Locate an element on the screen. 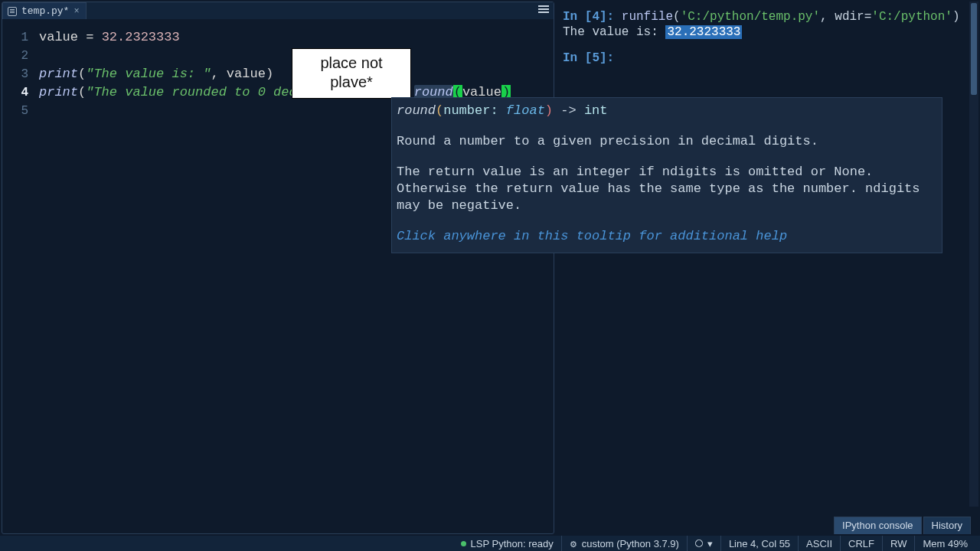 The image size is (980, 551). console-prompt: In [5]: is located at coordinates (588, 58).